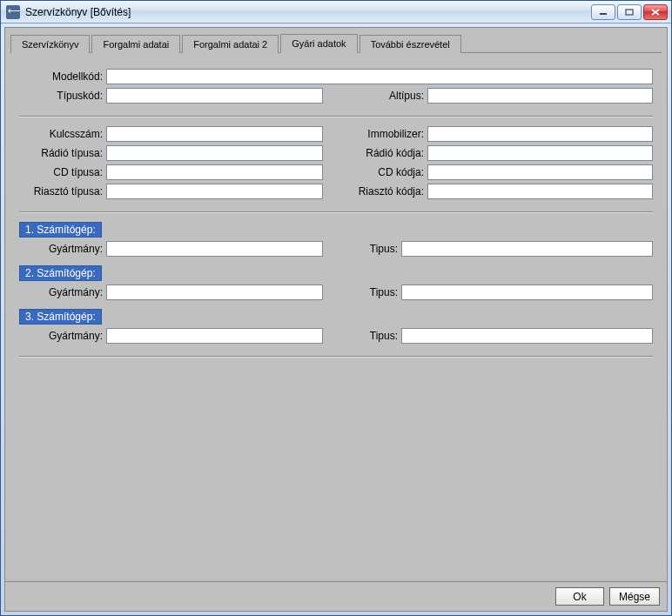  What do you see at coordinates (214, 96) in the screenshot?
I see `input-tipuskod` at bounding box center [214, 96].